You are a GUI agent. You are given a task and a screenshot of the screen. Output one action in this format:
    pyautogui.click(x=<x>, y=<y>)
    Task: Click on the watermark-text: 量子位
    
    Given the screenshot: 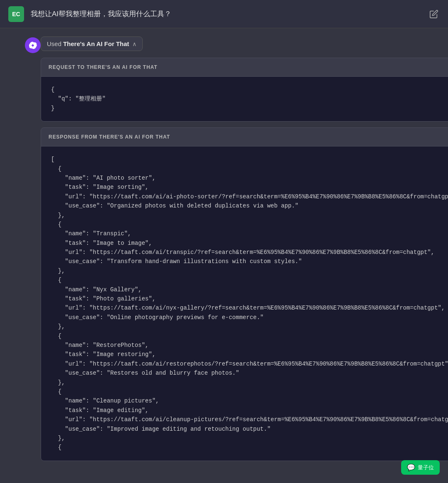 What is the action you would take?
    pyautogui.click(x=426, y=468)
    